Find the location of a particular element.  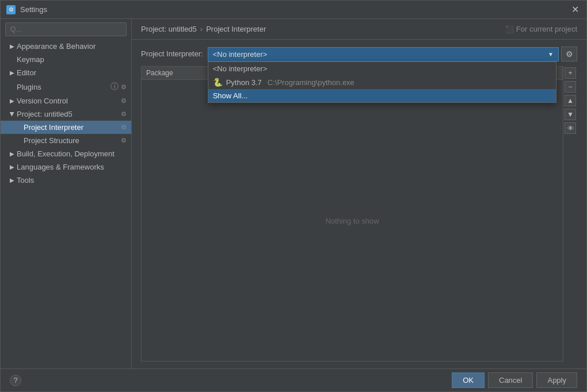

sidebar-item-languages: ▶ Languages & Frameworks is located at coordinates (66, 167).